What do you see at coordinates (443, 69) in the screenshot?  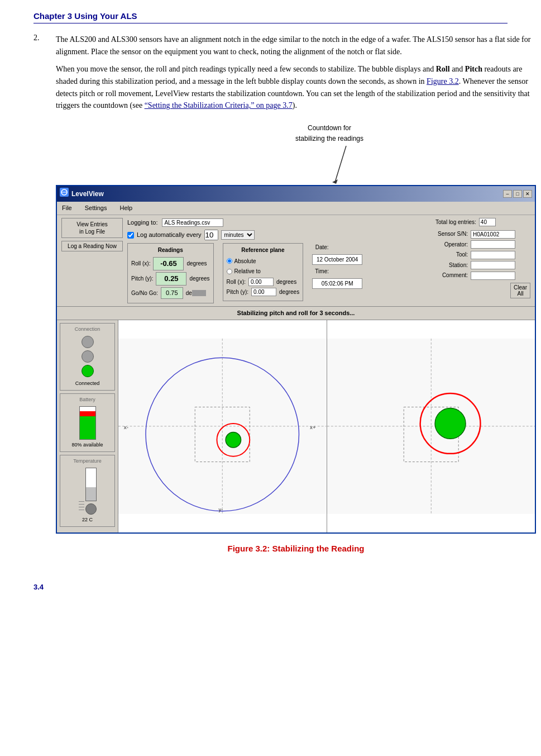 I see `roll-bold: Roll` at bounding box center [443, 69].